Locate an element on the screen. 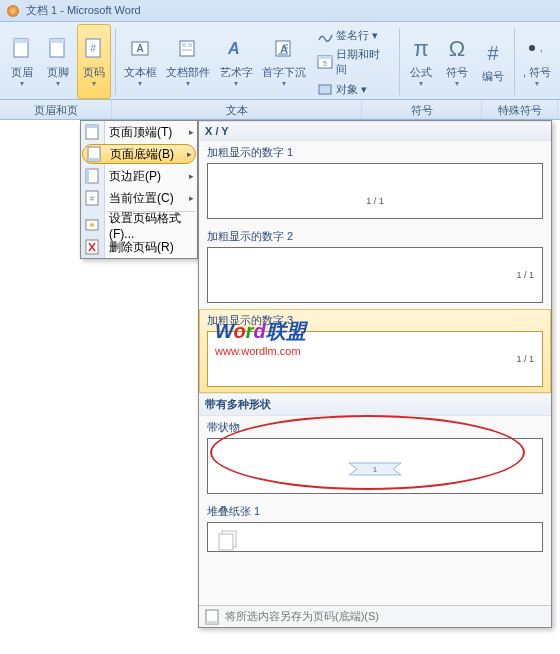 This screenshot has width=560, height=654. symbol-button: 符号▾ is located at coordinates (457, 62).